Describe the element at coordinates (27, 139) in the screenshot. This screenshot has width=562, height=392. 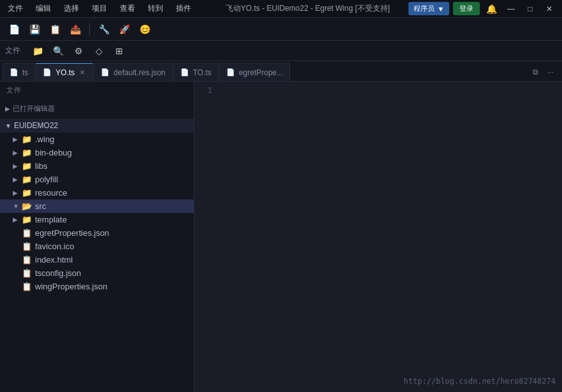
I see `wing-folder-icon: 📁` at that location.